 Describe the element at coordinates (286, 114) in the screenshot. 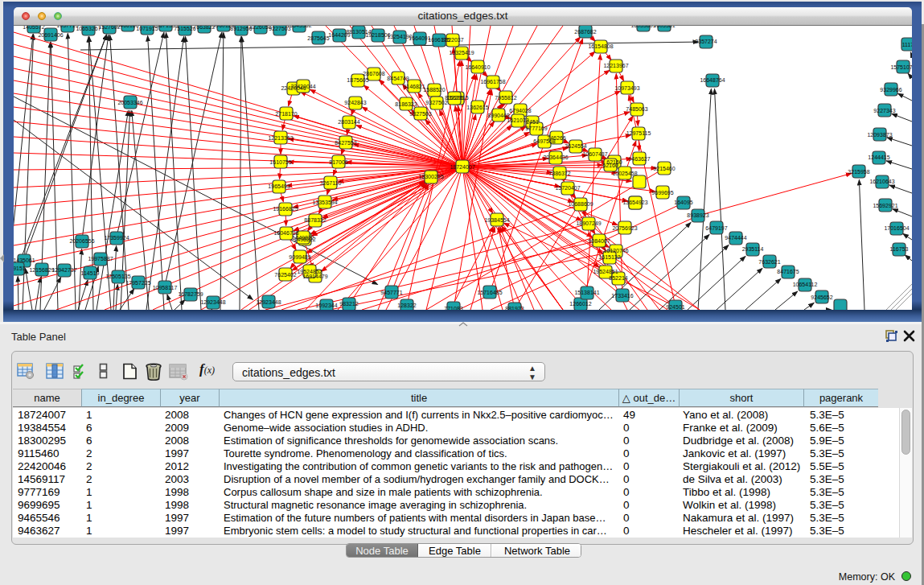

I see `svg-text: 2718170` at that location.